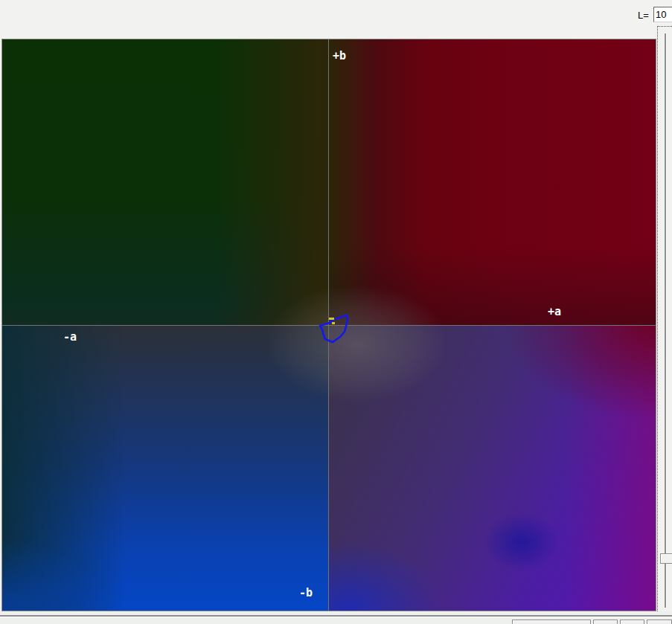 This screenshot has height=624, width=672. What do you see at coordinates (339, 56) in the screenshot?
I see `axis-label-plus-b: +b` at bounding box center [339, 56].